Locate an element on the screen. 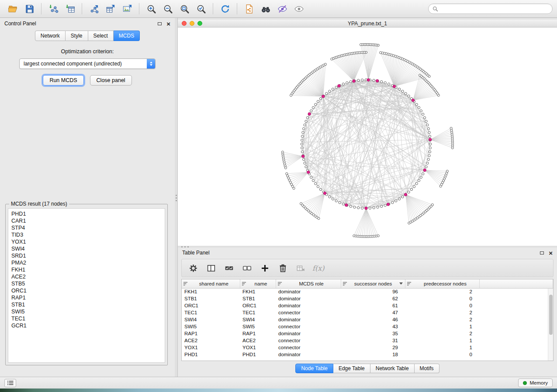 The image size is (557, 392). mcds-result-item: STB5 is located at coordinates (86, 284).